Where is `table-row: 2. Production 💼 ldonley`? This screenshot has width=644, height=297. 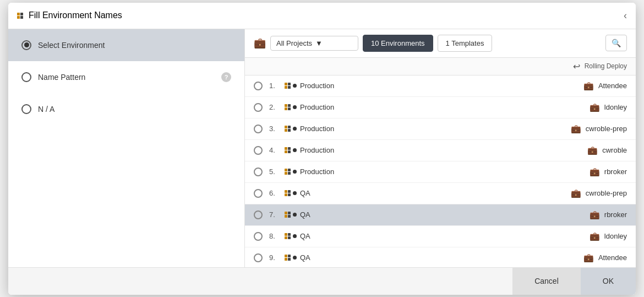 table-row: 2. Production 💼 ldonley is located at coordinates (440, 108).